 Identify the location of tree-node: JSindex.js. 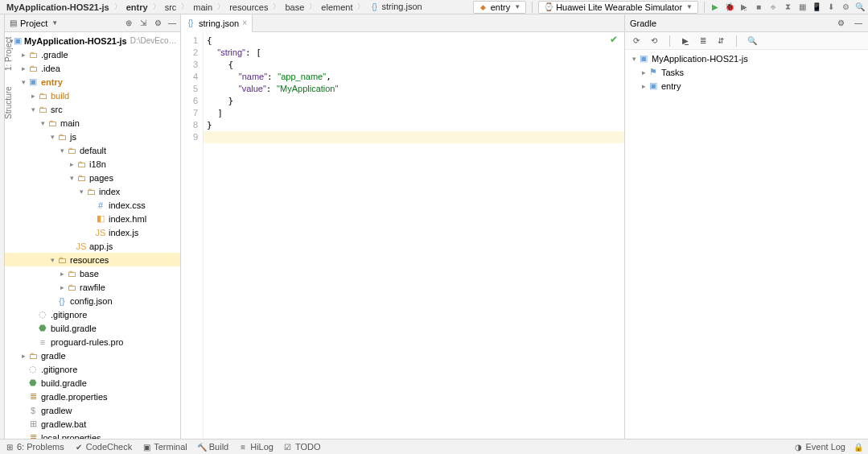
(93, 232).